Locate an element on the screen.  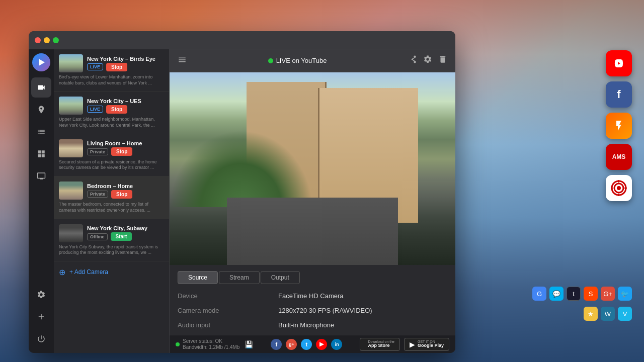
google-play-name: Google Play is located at coordinates (431, 346).